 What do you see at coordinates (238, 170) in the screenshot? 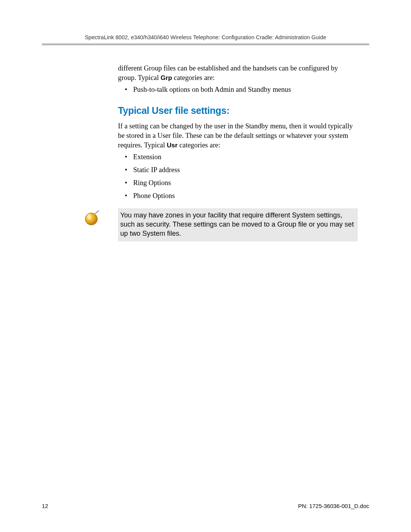
I see `list-item: Static IP address` at bounding box center [238, 170].